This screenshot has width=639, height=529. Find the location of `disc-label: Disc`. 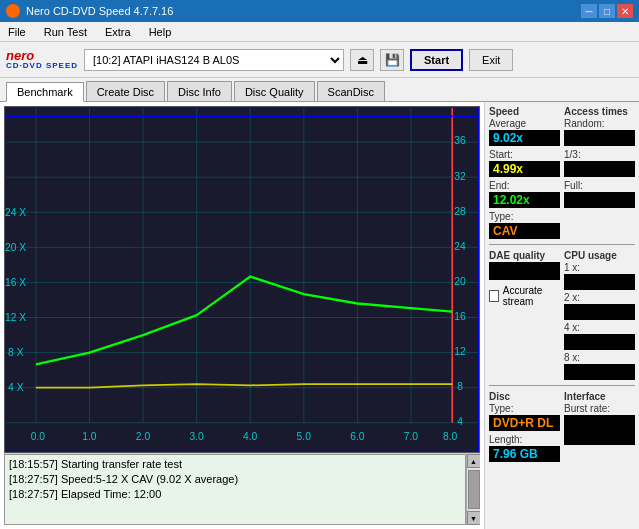

disc-label: Disc is located at coordinates (524, 396).